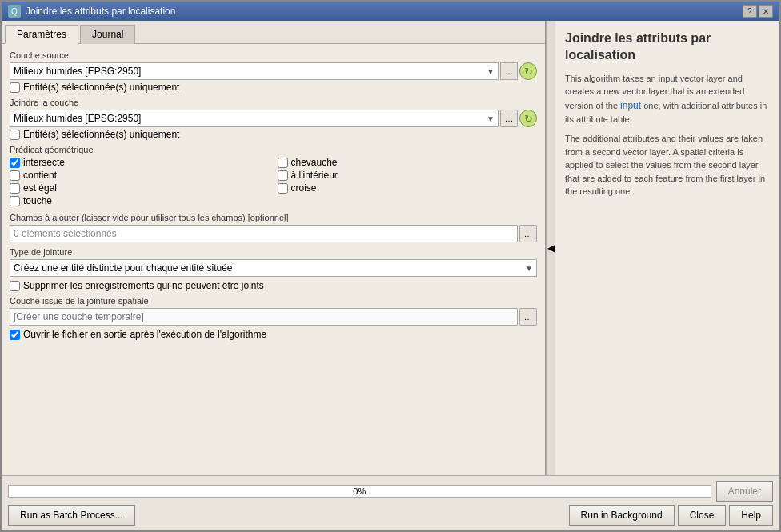  What do you see at coordinates (274, 150) in the screenshot?
I see `predicat-label: Prédicat géométrique` at bounding box center [274, 150].